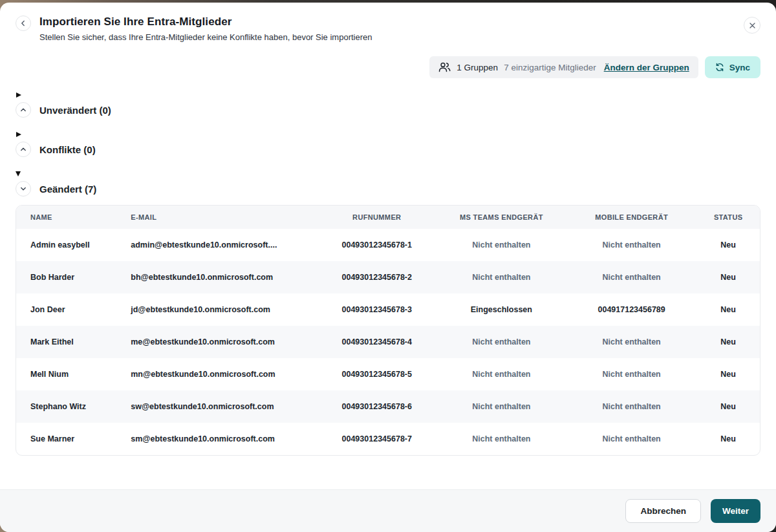 Image resolution: width=776 pixels, height=532 pixels. Describe the element at coordinates (388, 60) in the screenshot. I see `groups-sync-row: 1 Gruppen 7 einzigartige Mitglieder Ände…` at that location.